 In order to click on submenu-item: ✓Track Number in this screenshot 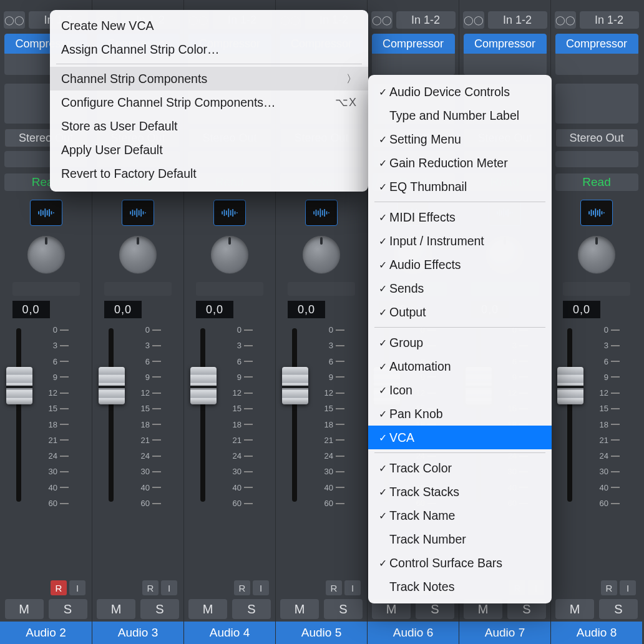, I will do `click(460, 539)`.